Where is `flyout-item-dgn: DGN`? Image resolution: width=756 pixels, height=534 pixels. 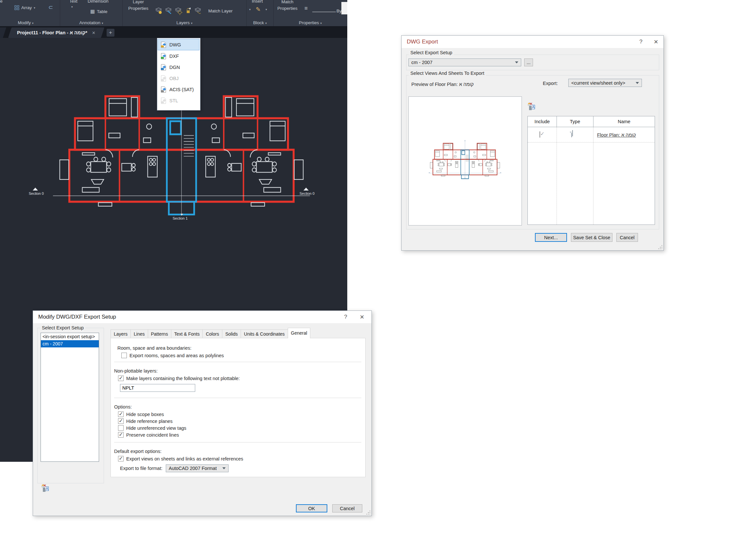 flyout-item-dgn: DGN is located at coordinates (178, 67).